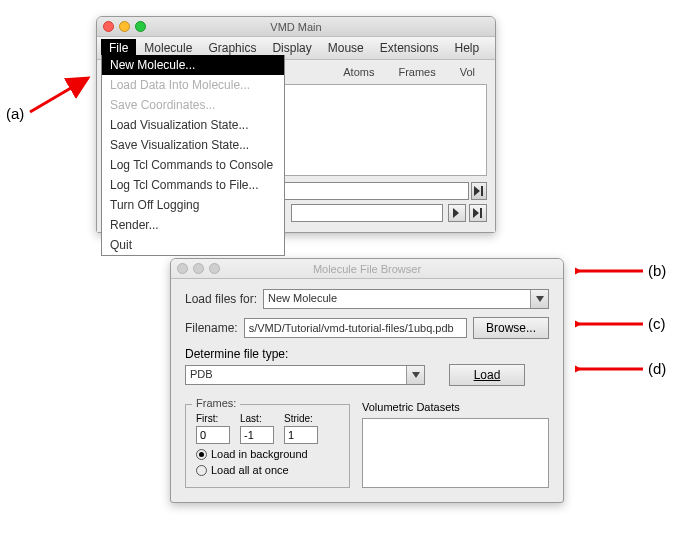  What do you see at coordinates (367, 269) in the screenshot?
I see `mfb-titlebar: Molecule File Browser` at bounding box center [367, 269].